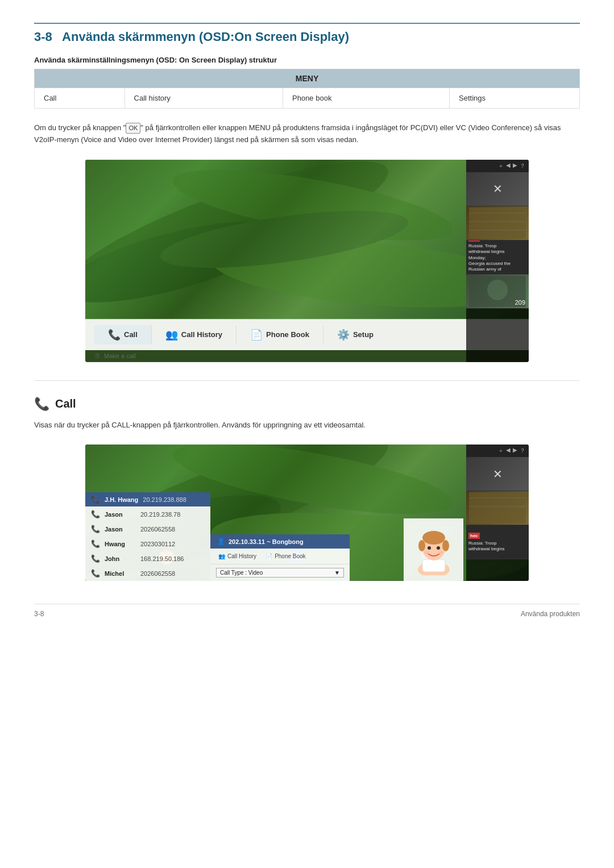 This screenshot has height=868, width=614. What do you see at coordinates (148, 500) in the screenshot?
I see `contact-row-highlight: 📞 J.H. Hwang 20.219.238.888` at bounding box center [148, 500].